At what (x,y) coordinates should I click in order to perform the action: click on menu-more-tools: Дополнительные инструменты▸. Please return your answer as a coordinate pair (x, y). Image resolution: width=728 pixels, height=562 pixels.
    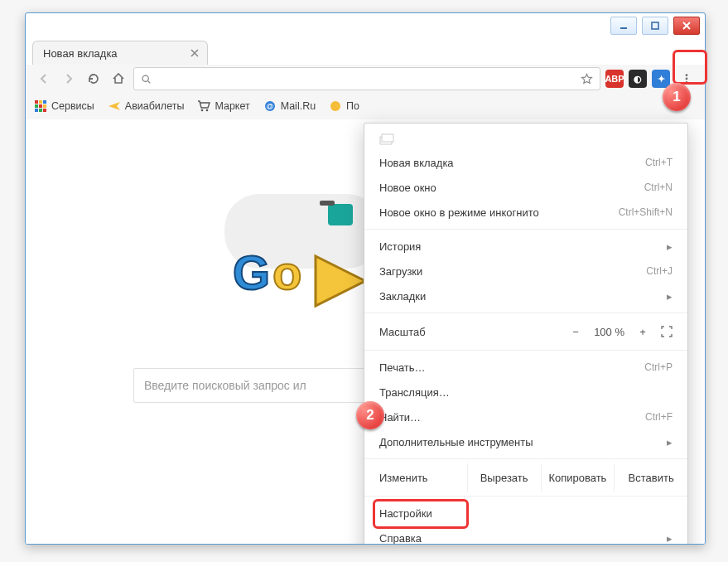
    Looking at the image, I should click on (526, 442).